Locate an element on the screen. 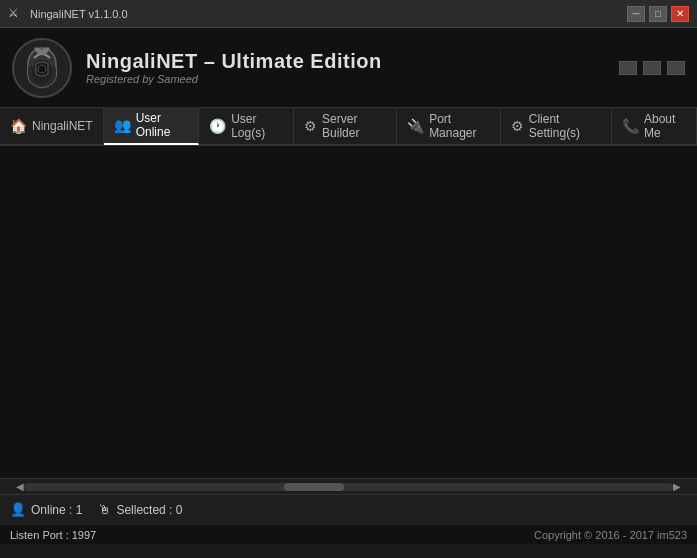 The image size is (697, 558). nav-label-user-logs: User Log(s) is located at coordinates (257, 126).